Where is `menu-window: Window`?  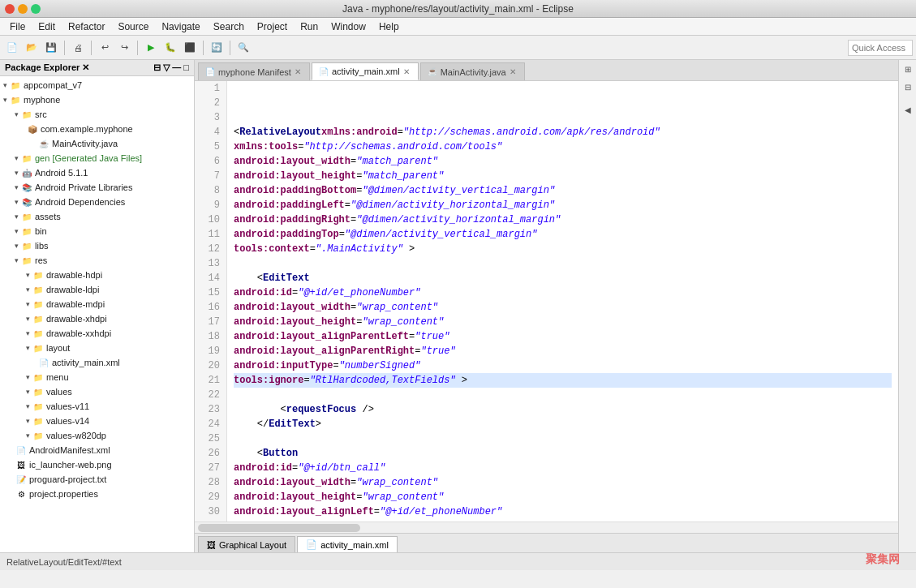 menu-window: Window is located at coordinates (349, 27).